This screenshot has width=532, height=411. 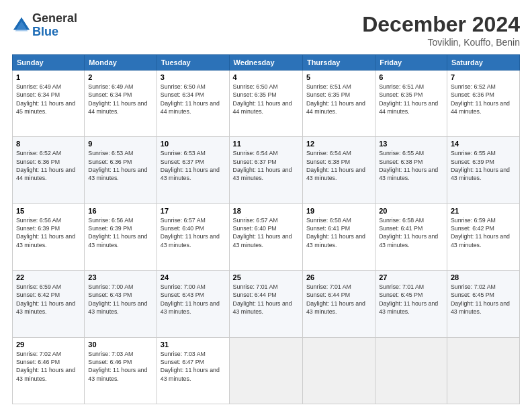 I want to click on header-saturday: Saturday, so click(x=483, y=63).